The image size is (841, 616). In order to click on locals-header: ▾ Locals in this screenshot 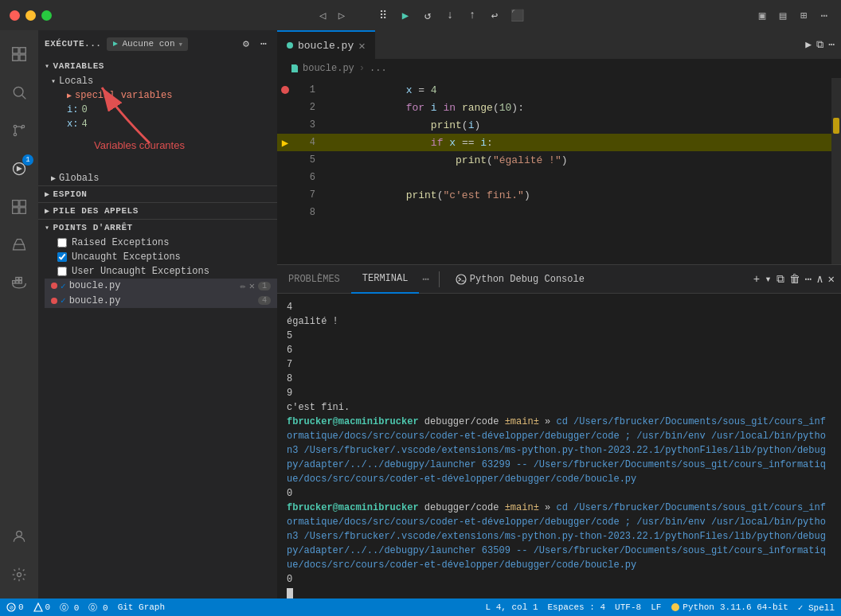, I will do `click(161, 81)`.